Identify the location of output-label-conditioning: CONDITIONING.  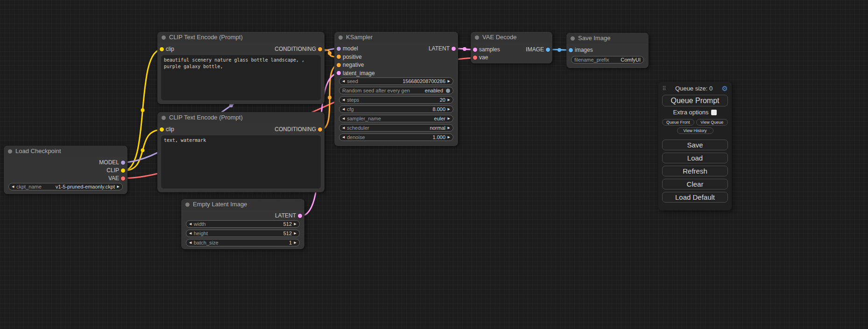
(295, 49).